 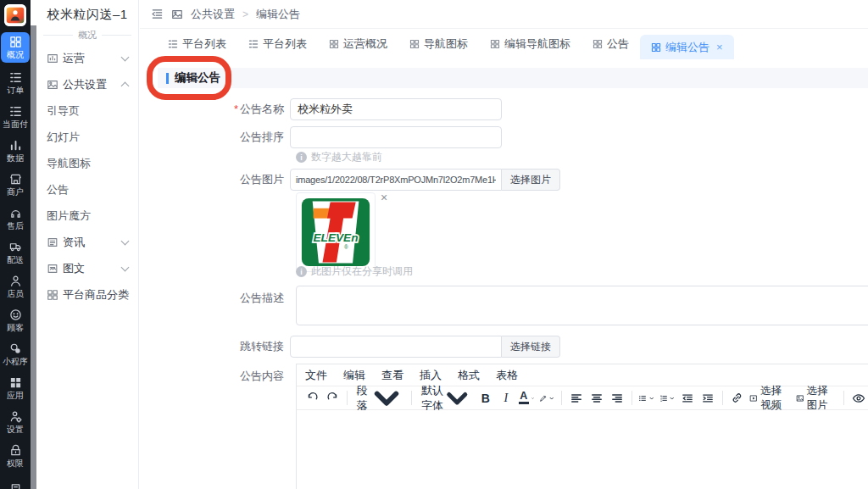 I want to click on menu-insert: 插入, so click(x=431, y=375).